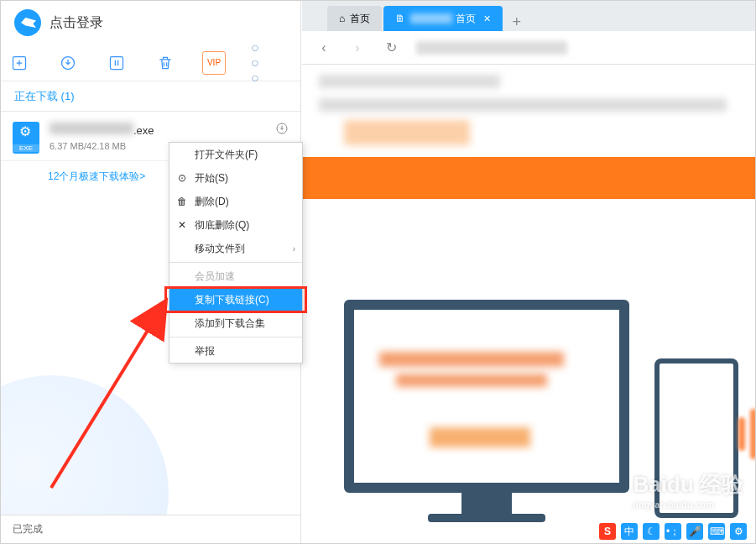  Describe the element at coordinates (76, 24) in the screenshot. I see `login-link: 点击登录` at that location.